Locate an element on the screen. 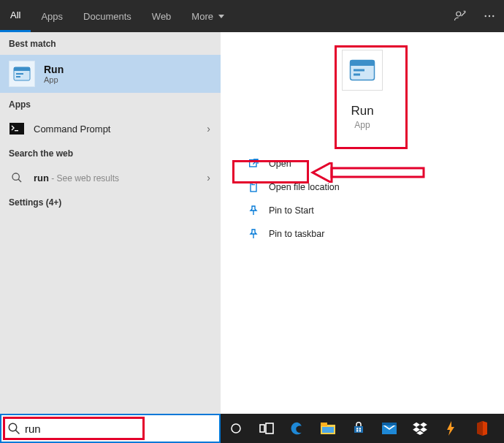 The image size is (504, 443). action-pin-taskbar: Pin to taskbar is located at coordinates (362, 234).